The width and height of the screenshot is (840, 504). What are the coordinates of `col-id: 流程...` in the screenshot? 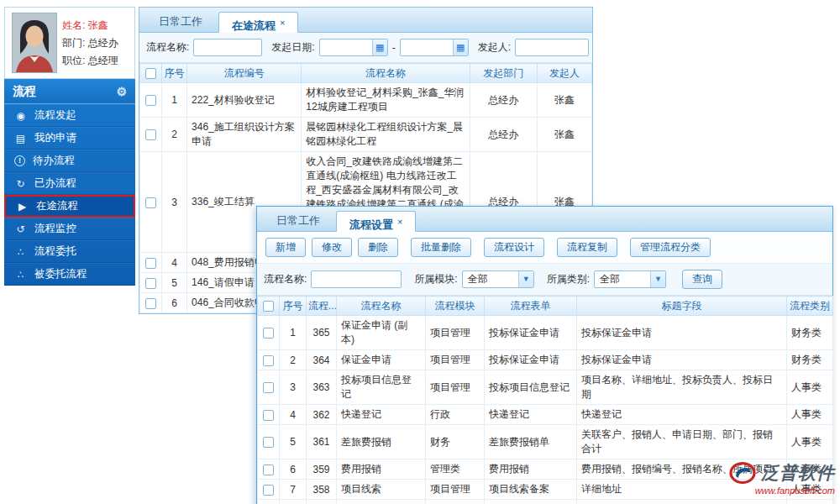 It's located at (322, 306).